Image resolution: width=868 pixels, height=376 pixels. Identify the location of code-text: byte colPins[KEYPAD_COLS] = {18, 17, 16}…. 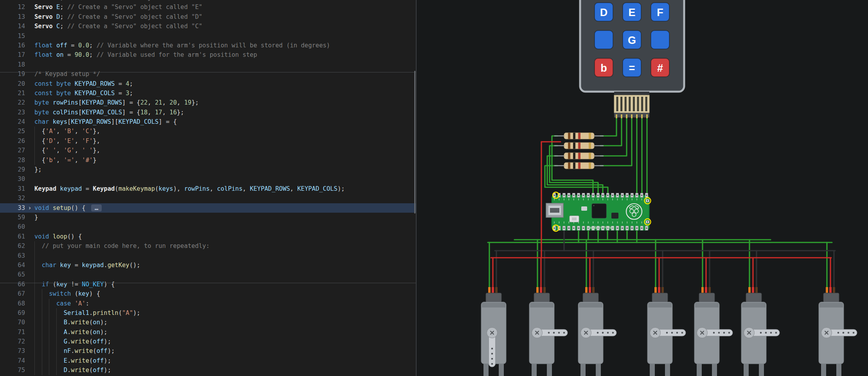
(225, 112).